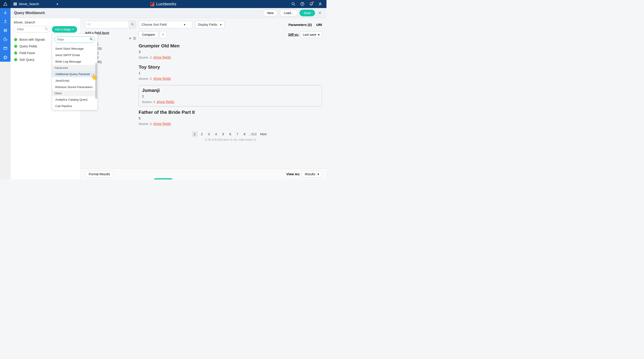 The image size is (644, 359). Describe the element at coordinates (5, 48) in the screenshot. I see `nav-workbench` at that location.